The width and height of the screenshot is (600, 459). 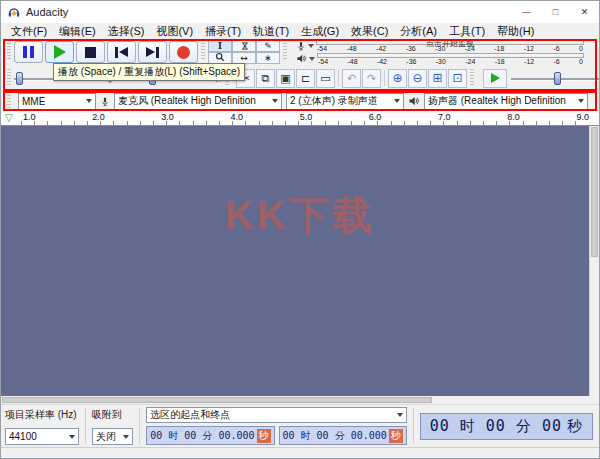 What do you see at coordinates (506, 102) in the screenshot?
I see `playback-device-select: 扬声器 (Realtek High Definition` at bounding box center [506, 102].